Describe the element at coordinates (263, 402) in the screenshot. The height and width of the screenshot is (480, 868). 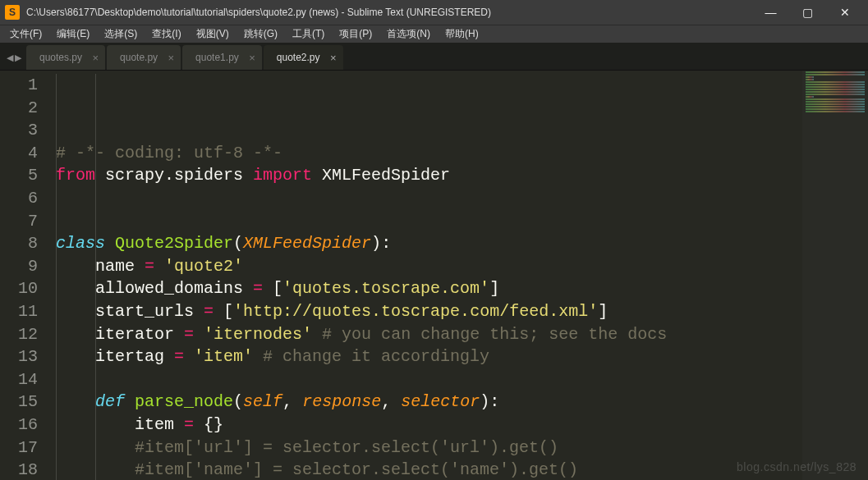
I see `code-text: self` at that location.